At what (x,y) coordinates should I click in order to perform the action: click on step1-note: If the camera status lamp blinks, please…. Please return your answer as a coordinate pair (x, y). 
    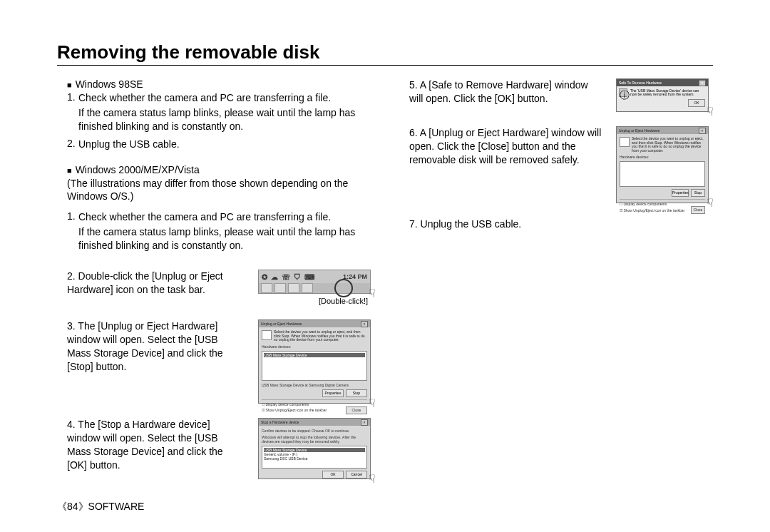
    Looking at the image, I should click on (214, 239).